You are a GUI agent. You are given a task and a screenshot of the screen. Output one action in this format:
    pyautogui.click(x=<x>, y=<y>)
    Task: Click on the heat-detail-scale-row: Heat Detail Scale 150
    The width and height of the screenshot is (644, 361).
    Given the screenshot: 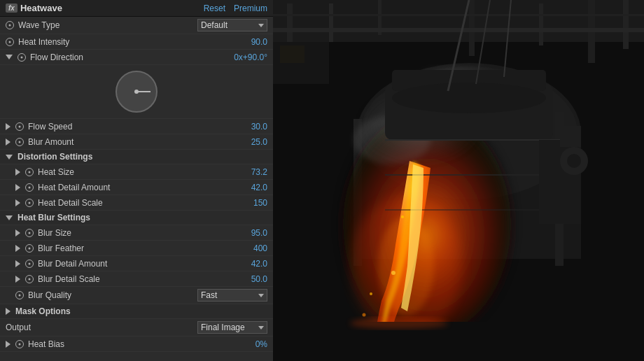 What is the action you would take?
    pyautogui.click(x=136, y=203)
    